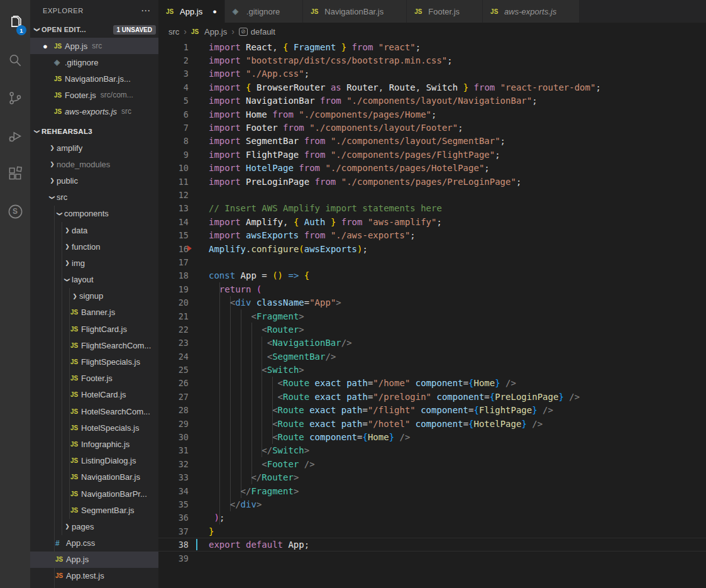 This screenshot has height=588, width=706. Describe the element at coordinates (117, 95) in the screenshot. I see `file-path-suffix: src/com...` at that location.